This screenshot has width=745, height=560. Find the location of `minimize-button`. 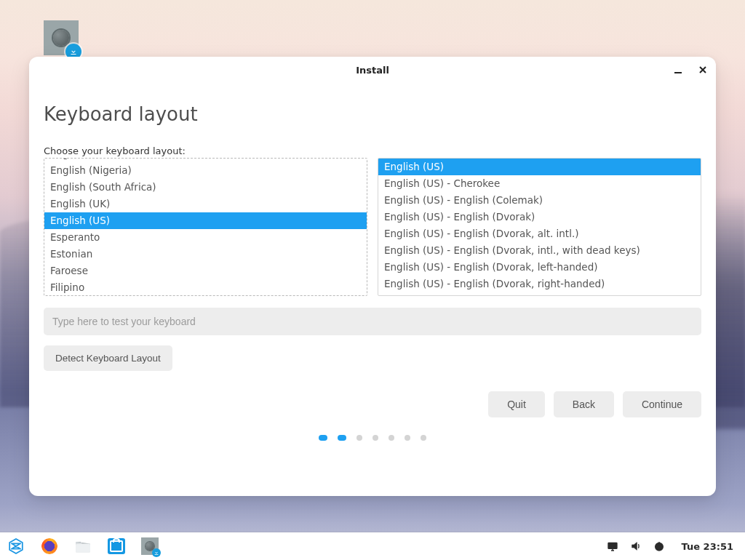

minimize-button is located at coordinates (678, 70).